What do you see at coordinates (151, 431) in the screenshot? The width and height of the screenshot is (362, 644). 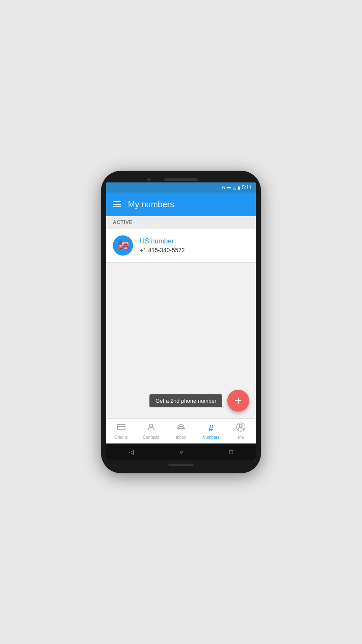 I see `nav-item-contacts: Contacts` at bounding box center [151, 431].